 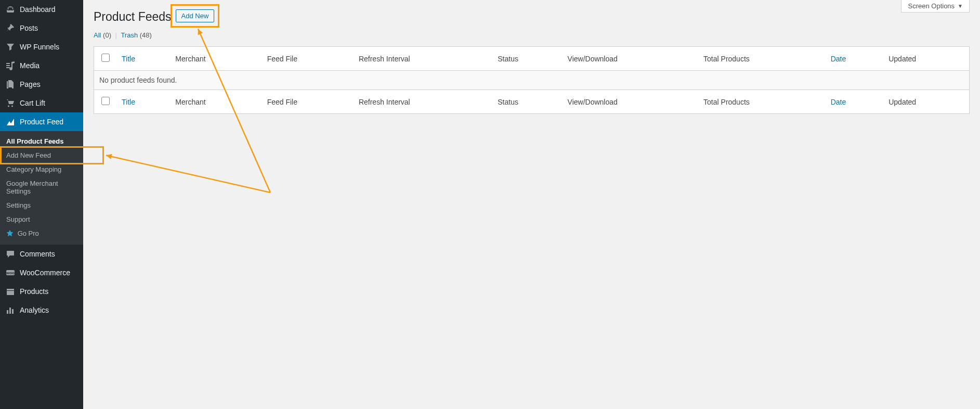 What do you see at coordinates (10, 84) in the screenshot?
I see `pages-icon` at bounding box center [10, 84].